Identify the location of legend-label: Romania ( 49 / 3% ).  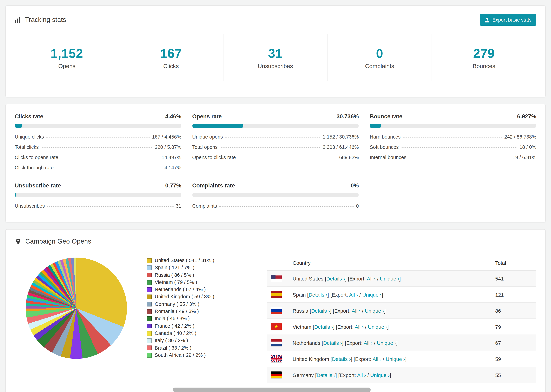
(177, 311).